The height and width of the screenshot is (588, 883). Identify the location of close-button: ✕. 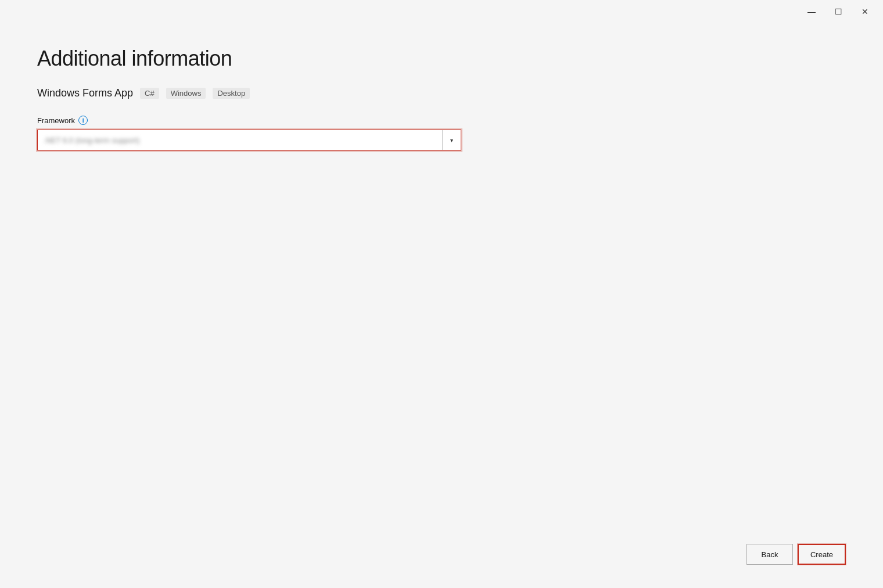
(865, 12).